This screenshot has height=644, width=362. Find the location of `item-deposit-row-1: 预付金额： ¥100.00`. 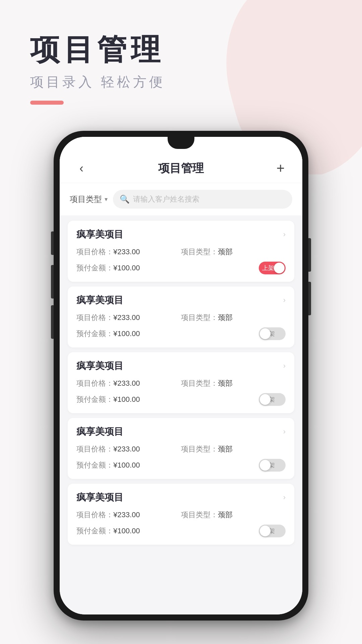

item-deposit-row-1: 预付金额： ¥100.00 is located at coordinates (129, 268).